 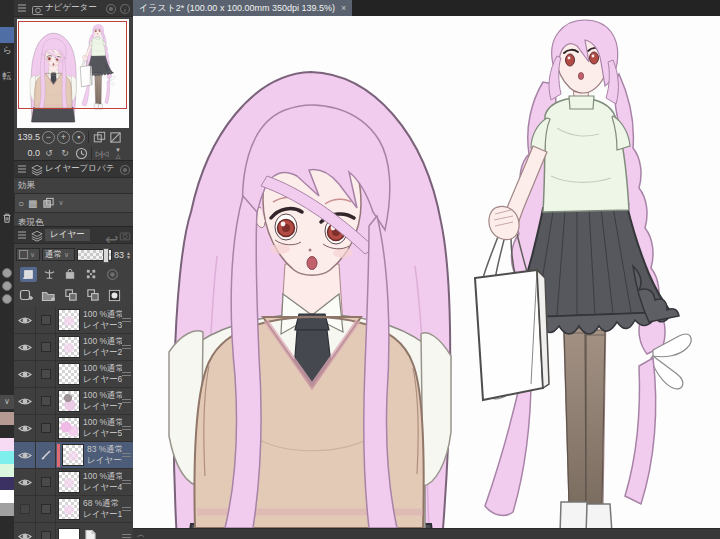 I want to click on tone-effect-icon: ▩, so click(x=32, y=204).